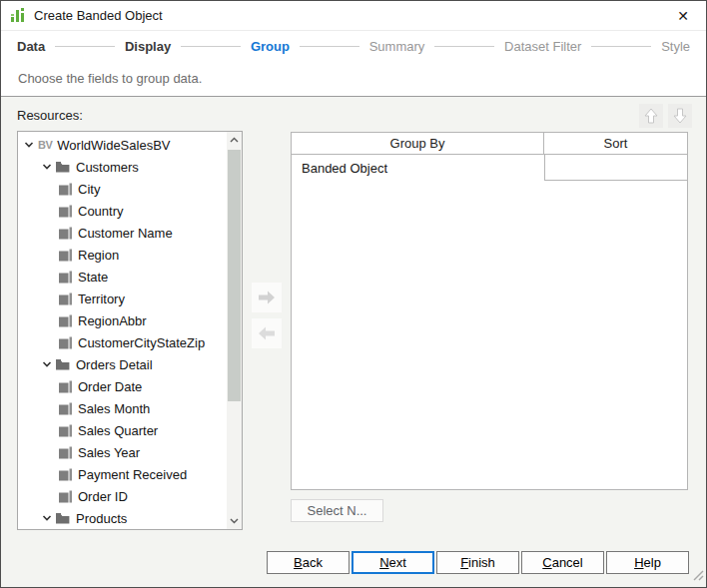 The image size is (707, 588). Describe the element at coordinates (234, 140) in the screenshot. I see `scroll-up-button` at that location.